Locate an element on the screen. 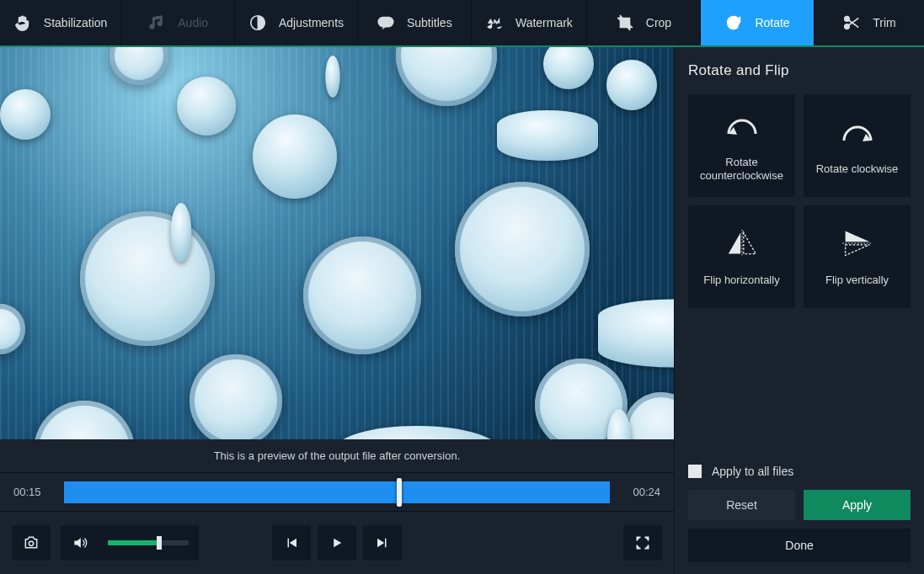 The image size is (924, 574). scissors-icon is located at coordinates (852, 23).